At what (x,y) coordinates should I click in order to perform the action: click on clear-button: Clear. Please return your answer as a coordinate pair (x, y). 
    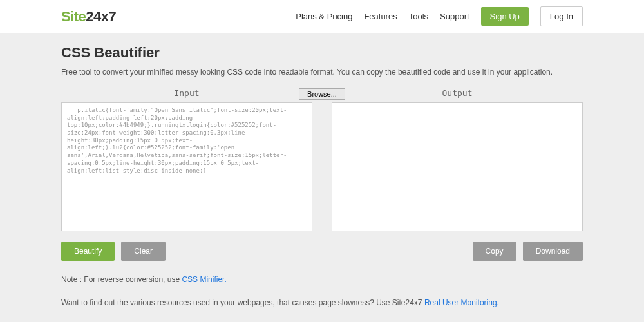
    Looking at the image, I should click on (143, 251).